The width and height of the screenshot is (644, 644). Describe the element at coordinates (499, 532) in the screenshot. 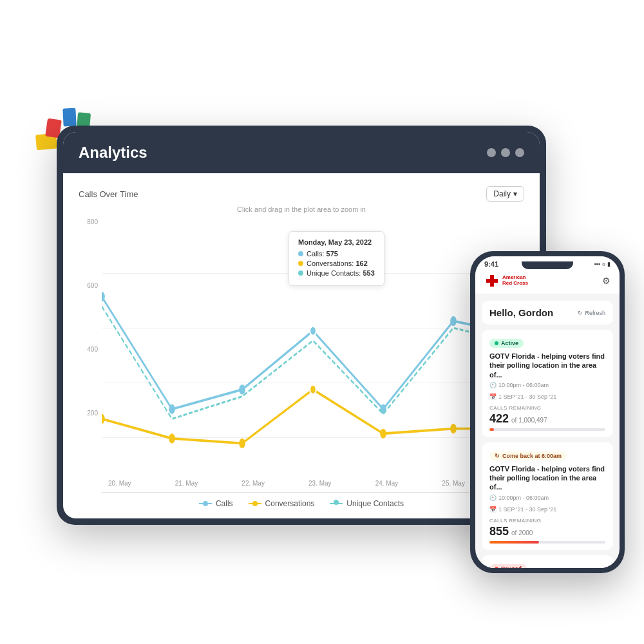

I see `calls-number-2: 855` at that location.